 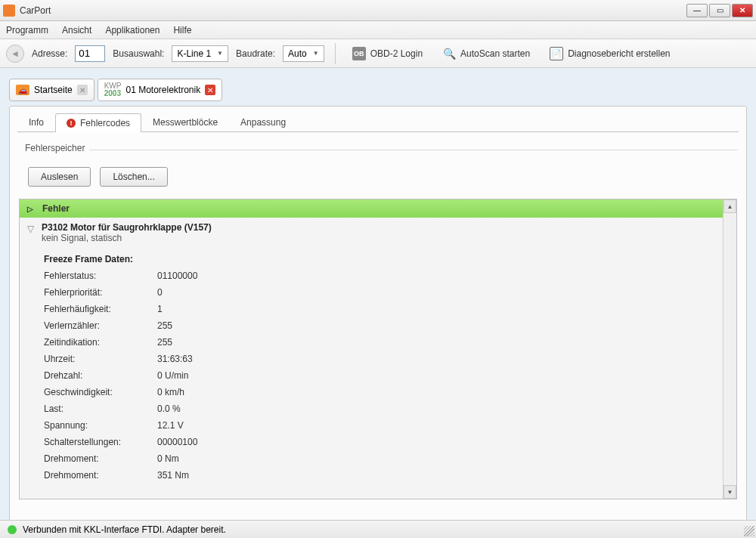 What do you see at coordinates (101, 376) in the screenshot?
I see `ff-key: Drehzahl:` at bounding box center [101, 376].